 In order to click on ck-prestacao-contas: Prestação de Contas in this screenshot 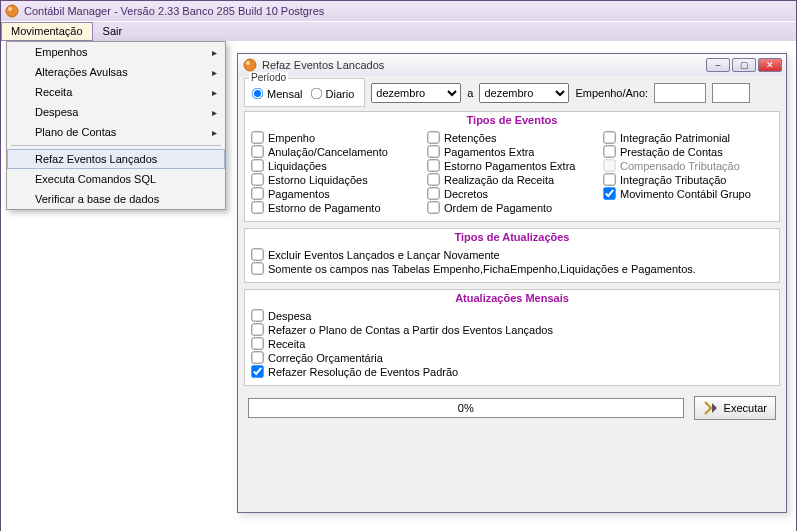, I will do `click(688, 152)`.